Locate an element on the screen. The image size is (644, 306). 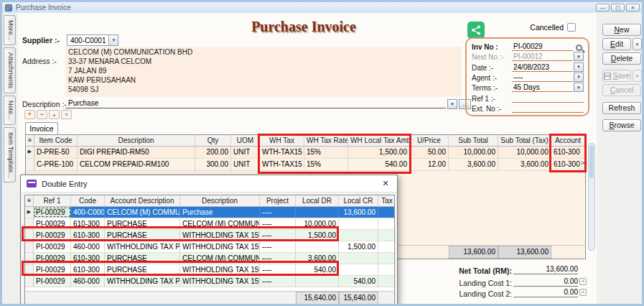
cell-u_price: 12.00 is located at coordinates (429, 164).